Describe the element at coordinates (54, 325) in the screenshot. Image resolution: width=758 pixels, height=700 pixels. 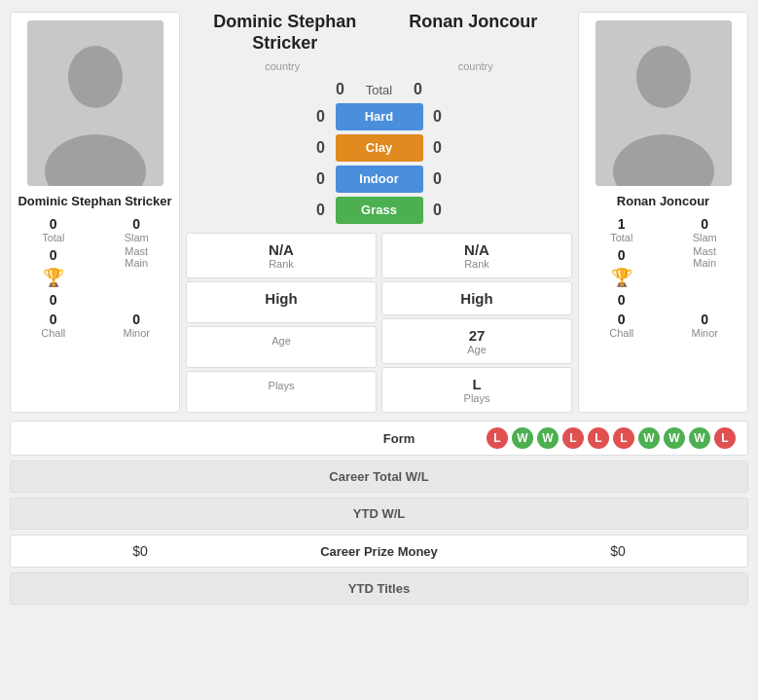
I see `left-stat-chall: 0 Chall` at that location.